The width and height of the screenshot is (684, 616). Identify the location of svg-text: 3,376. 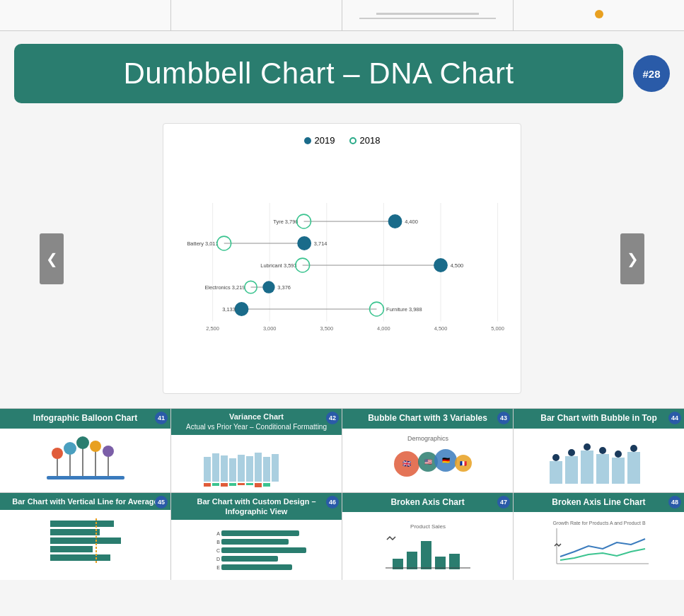
(284, 287).